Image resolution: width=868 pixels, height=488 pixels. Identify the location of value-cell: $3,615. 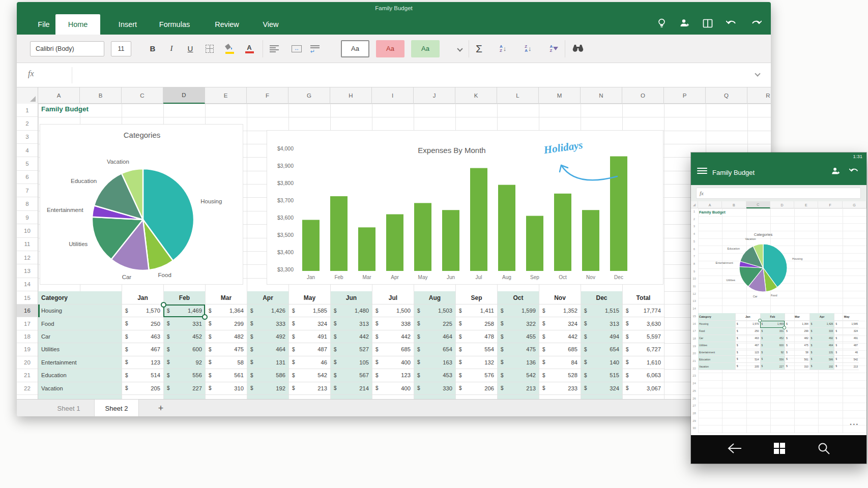
(476, 397).